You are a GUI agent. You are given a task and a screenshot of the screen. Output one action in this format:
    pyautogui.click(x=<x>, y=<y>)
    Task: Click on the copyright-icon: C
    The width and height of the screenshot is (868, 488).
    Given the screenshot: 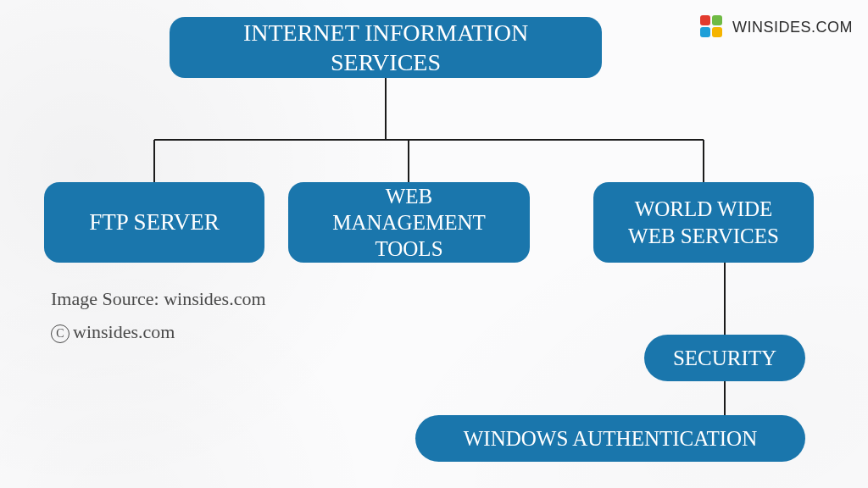 What is the action you would take?
    pyautogui.click(x=60, y=334)
    